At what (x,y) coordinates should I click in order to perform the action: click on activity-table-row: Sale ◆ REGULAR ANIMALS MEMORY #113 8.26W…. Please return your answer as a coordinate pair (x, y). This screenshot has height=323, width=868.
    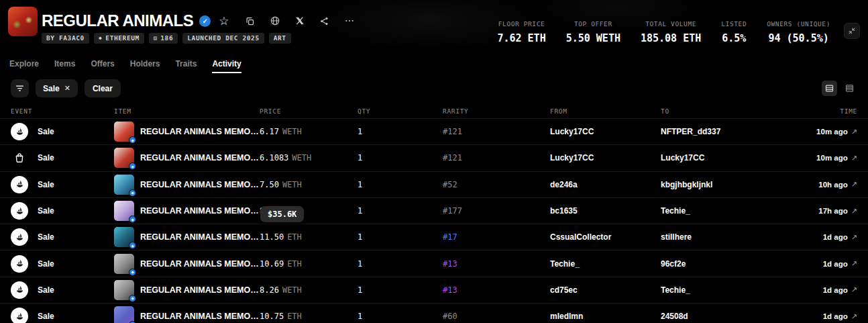
    Looking at the image, I should click on (434, 290).